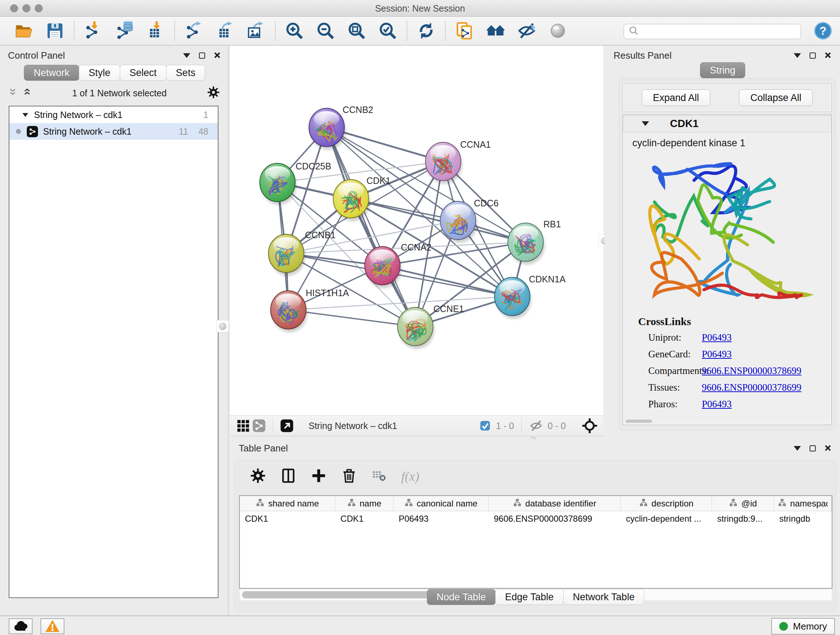 Image resolution: width=840 pixels, height=635 pixels. I want to click on tab-style: Style, so click(99, 73).